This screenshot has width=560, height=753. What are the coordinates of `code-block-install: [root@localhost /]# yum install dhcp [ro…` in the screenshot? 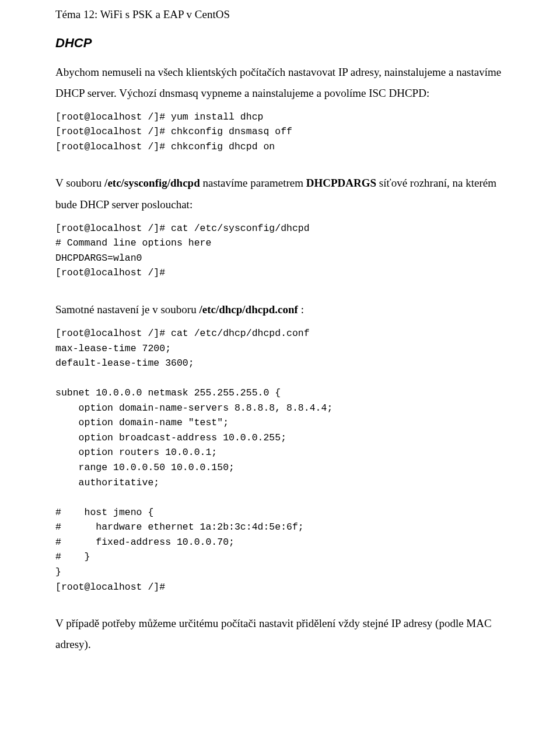 It's located at (280, 132).